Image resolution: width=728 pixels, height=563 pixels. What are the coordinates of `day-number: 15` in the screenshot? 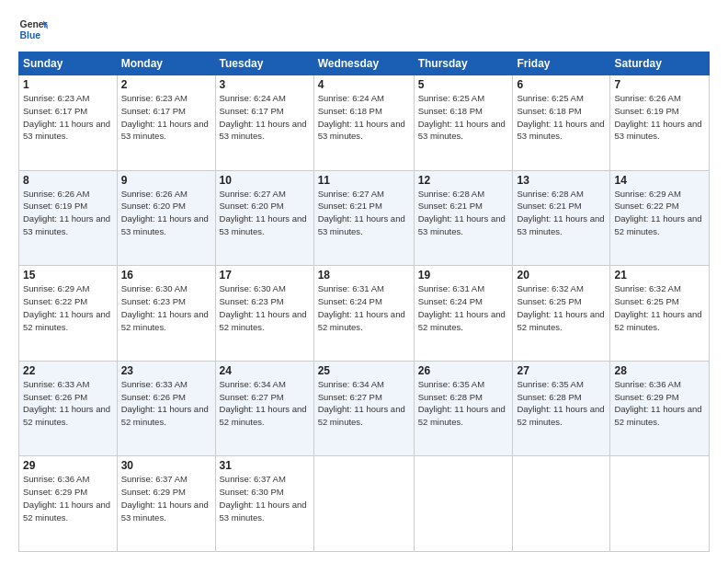 It's located at (68, 275).